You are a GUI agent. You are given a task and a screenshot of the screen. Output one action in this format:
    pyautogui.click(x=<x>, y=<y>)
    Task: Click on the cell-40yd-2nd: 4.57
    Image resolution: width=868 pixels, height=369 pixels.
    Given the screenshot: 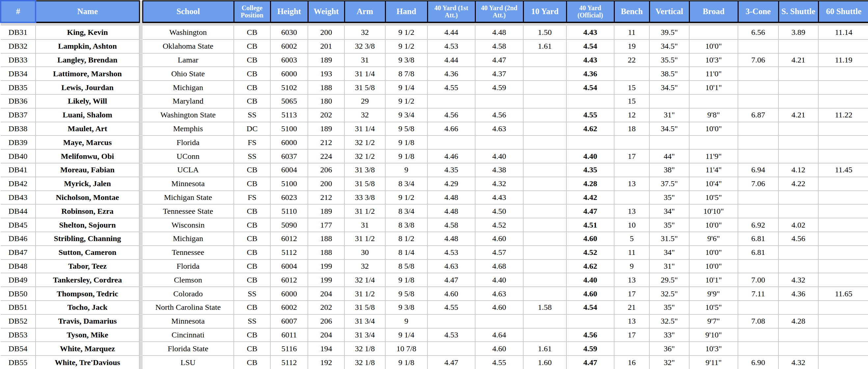 What is the action you would take?
    pyautogui.click(x=499, y=253)
    